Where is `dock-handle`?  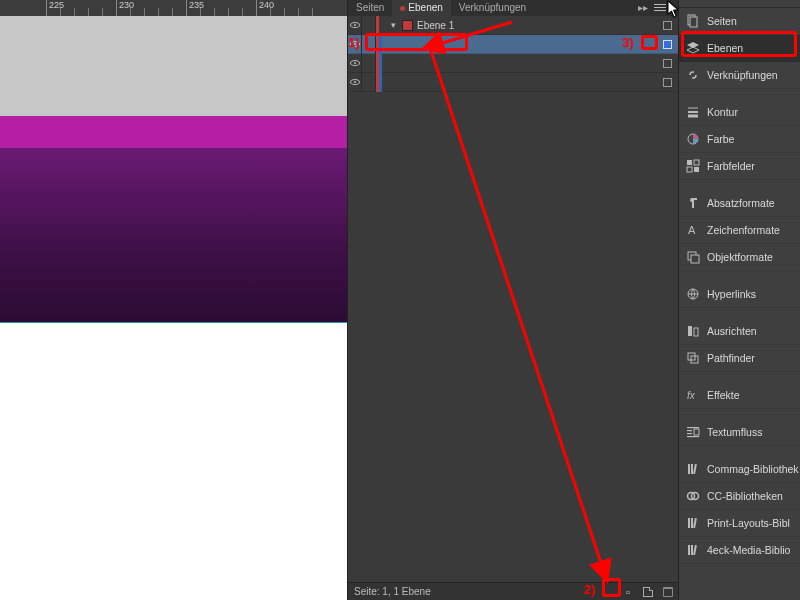
dock-handle is located at coordinates (740, 4).